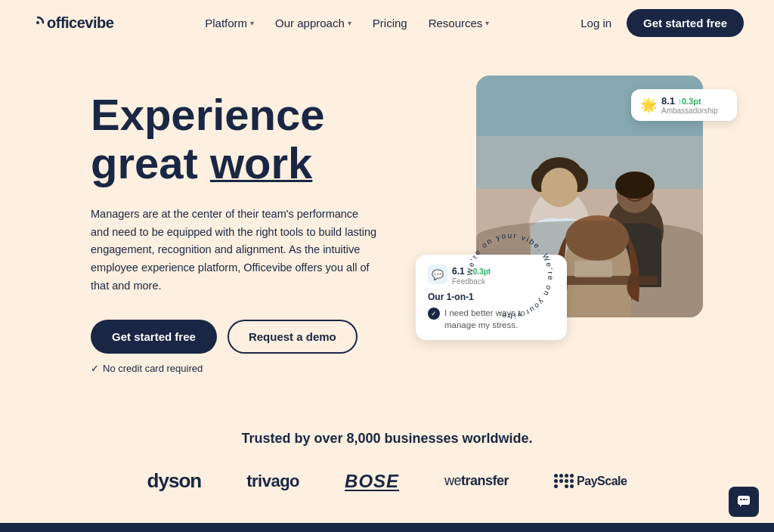  What do you see at coordinates (390, 23) in the screenshot?
I see `nav-item-pricing: Pricing` at bounding box center [390, 23].